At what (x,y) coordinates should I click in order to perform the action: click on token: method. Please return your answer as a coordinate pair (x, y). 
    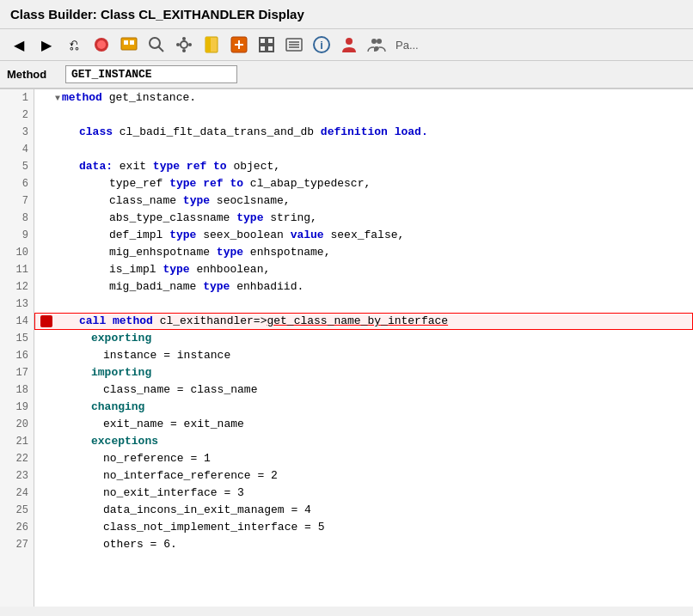
    Looking at the image, I should click on (83, 98).